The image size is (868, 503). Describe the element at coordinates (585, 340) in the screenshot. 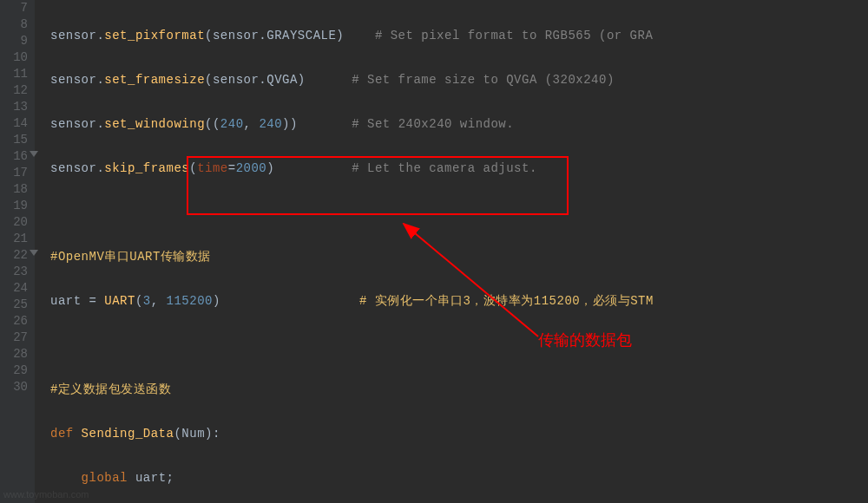

I see `annotation-label: 传输的数据包` at that location.